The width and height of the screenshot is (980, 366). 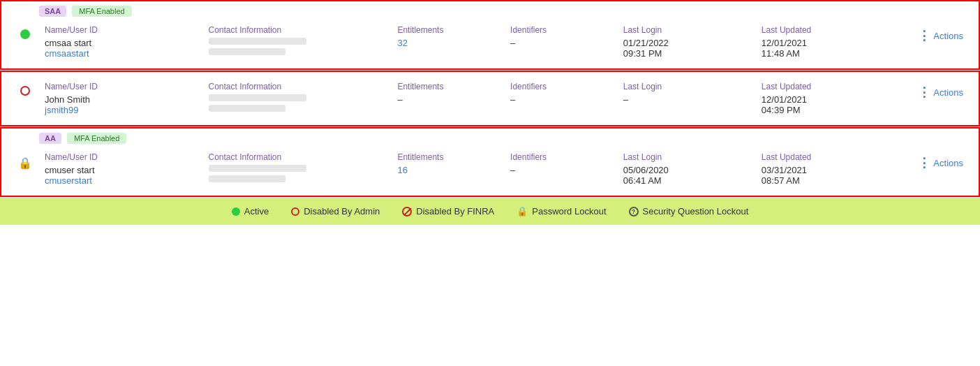 I want to click on actions-label-3: Actions, so click(x=948, y=163).